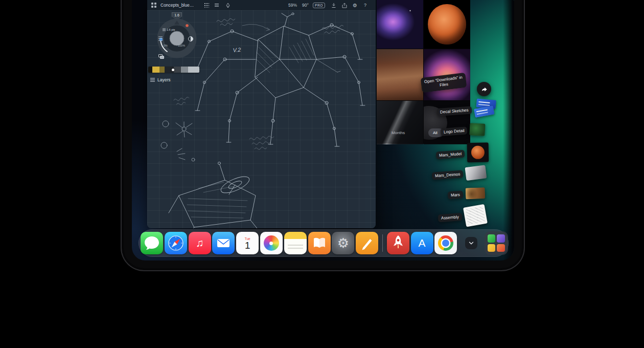 The width and height of the screenshot is (644, 348). I want to click on dock-icon-books, so click(319, 243).